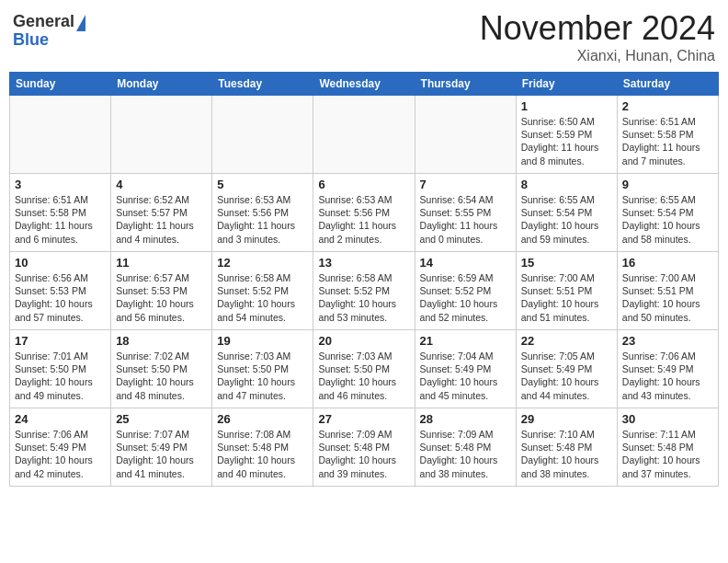  What do you see at coordinates (465, 213) in the screenshot?
I see `calendar-cell: 7Sunrise: 6:54 AM Sunset: 5:55 PM Daylig…` at bounding box center [465, 213].